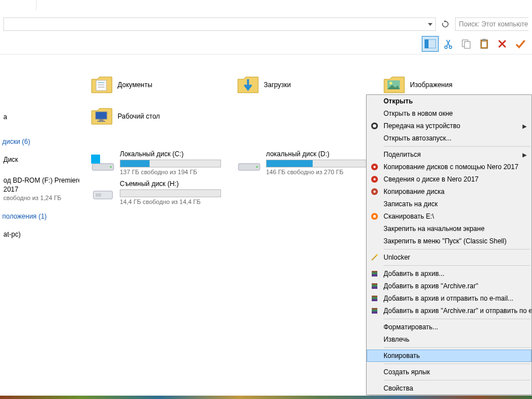 The image size is (532, 399). I want to click on toolbar-cut-button, so click(448, 44).